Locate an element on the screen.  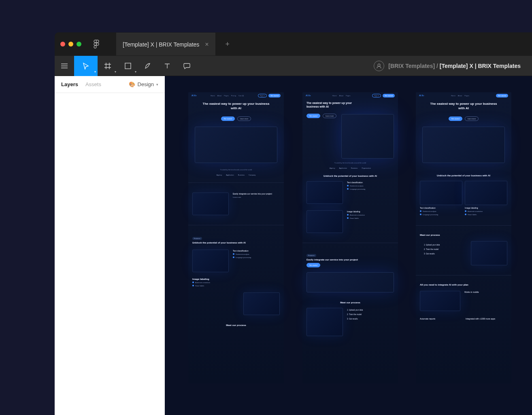
close-tab-icon: × is located at coordinates (206, 44).